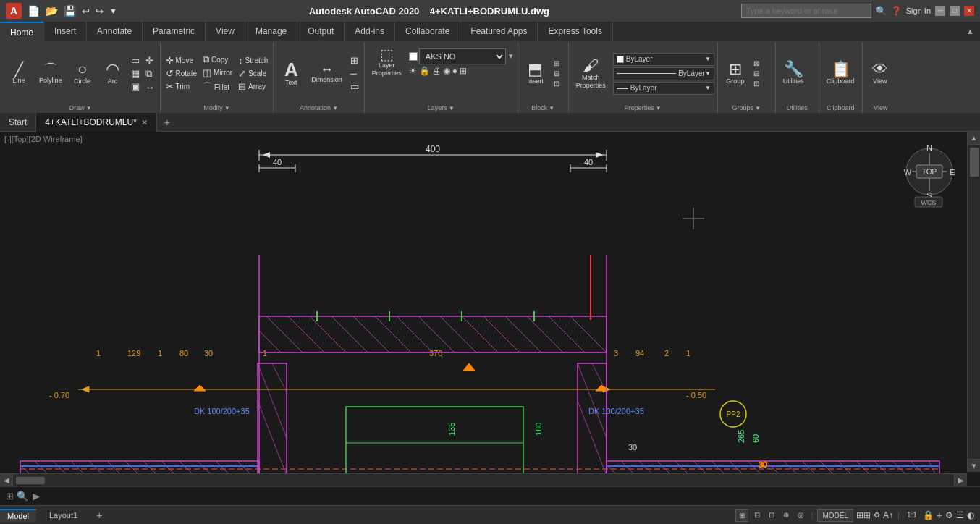 This screenshot has width=980, height=524. Describe the element at coordinates (181, 87) in the screenshot. I see `trim-tool: ✂Trim` at that location.